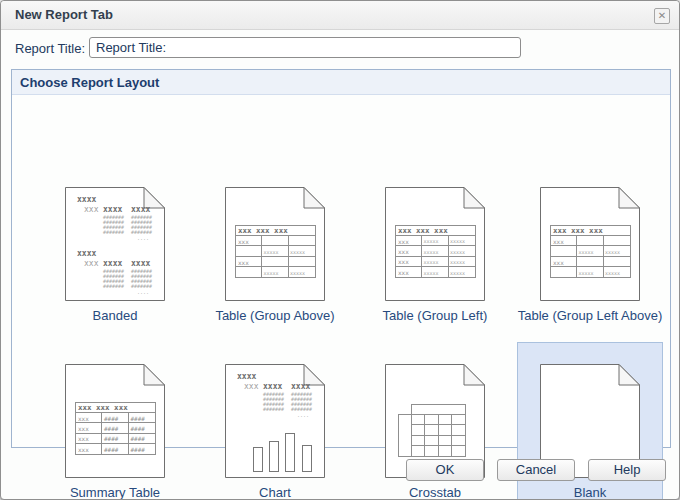 This screenshot has width=680, height=500. Describe the element at coordinates (115, 421) in the screenshot. I see `layout-tile-summary-table: xxx xxx xxx xxx ######## xxx ######## xx…` at that location.